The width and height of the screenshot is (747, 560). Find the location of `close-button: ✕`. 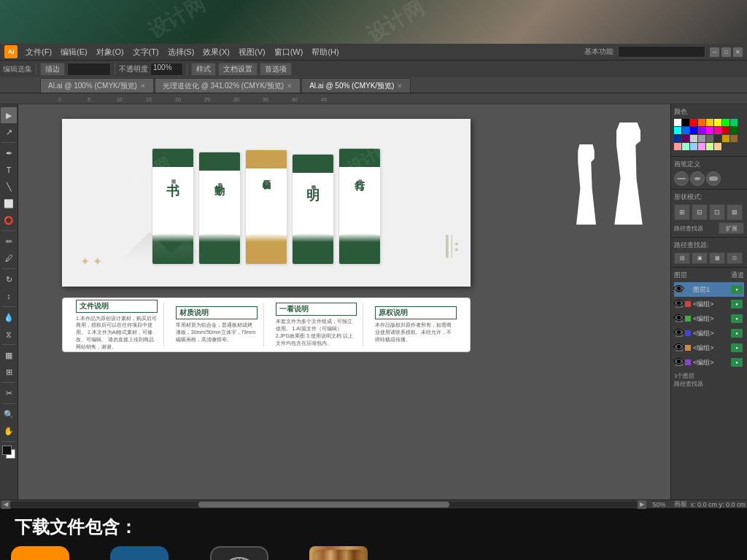

close-button: ✕ is located at coordinates (738, 52).